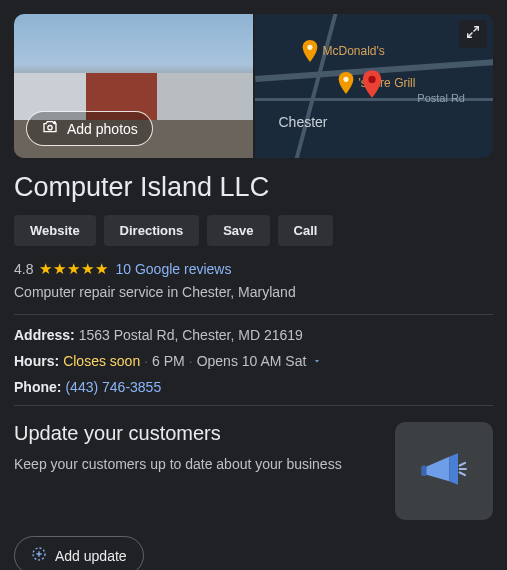 The image size is (507, 570). What do you see at coordinates (254, 361) in the screenshot?
I see `hours-line: Hours: Closes soon · 6 PM · Opens 10 AM …` at bounding box center [254, 361].